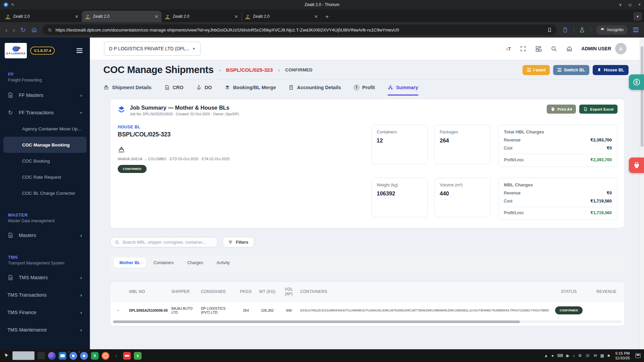  Describe the element at coordinates (637, 165) in the screenshot. I see `print-fab-button` at that location.